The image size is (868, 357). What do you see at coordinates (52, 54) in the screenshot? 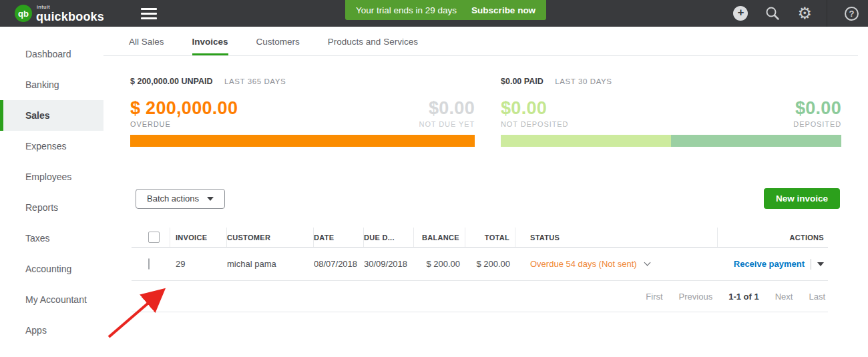
I see `sidebar-item-dashboard: Dashboard` at bounding box center [52, 54].